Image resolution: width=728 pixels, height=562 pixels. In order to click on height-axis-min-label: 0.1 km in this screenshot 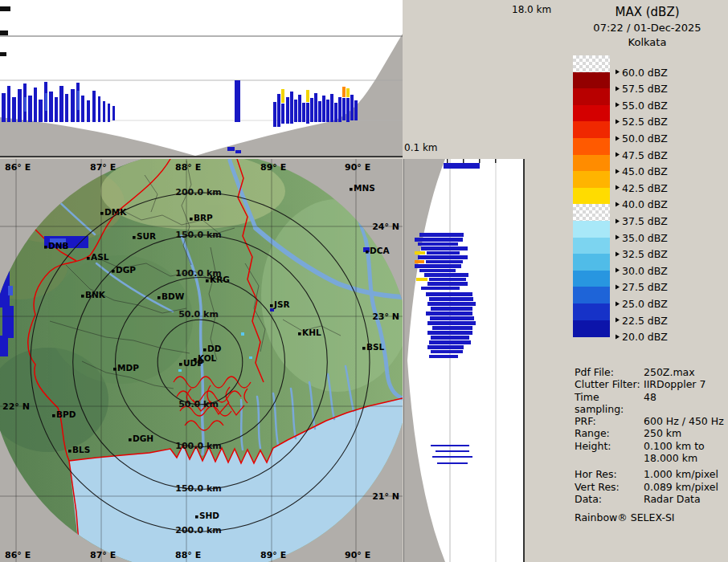, I will do `click(421, 148)`.